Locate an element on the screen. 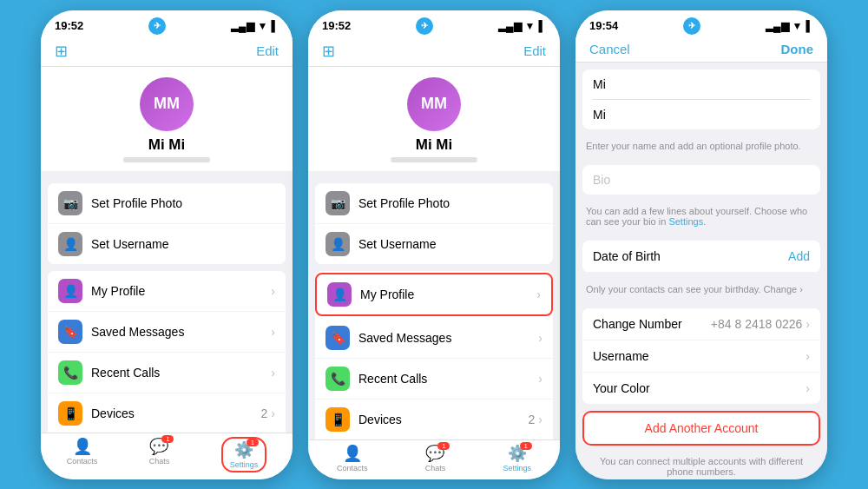 This screenshot has height=489, width=868. settings-tab-badge-1: 1 is located at coordinates (253, 443).